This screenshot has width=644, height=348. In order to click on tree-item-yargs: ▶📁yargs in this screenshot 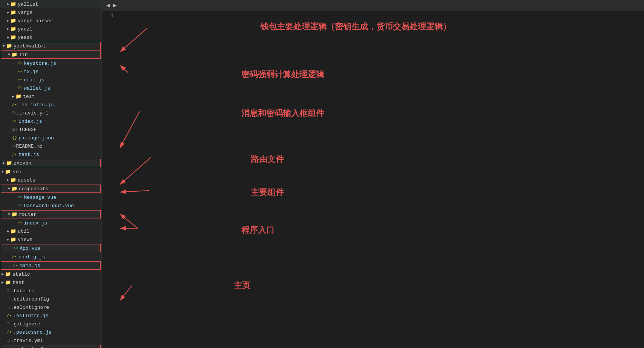, I will do `click(51, 12)`.